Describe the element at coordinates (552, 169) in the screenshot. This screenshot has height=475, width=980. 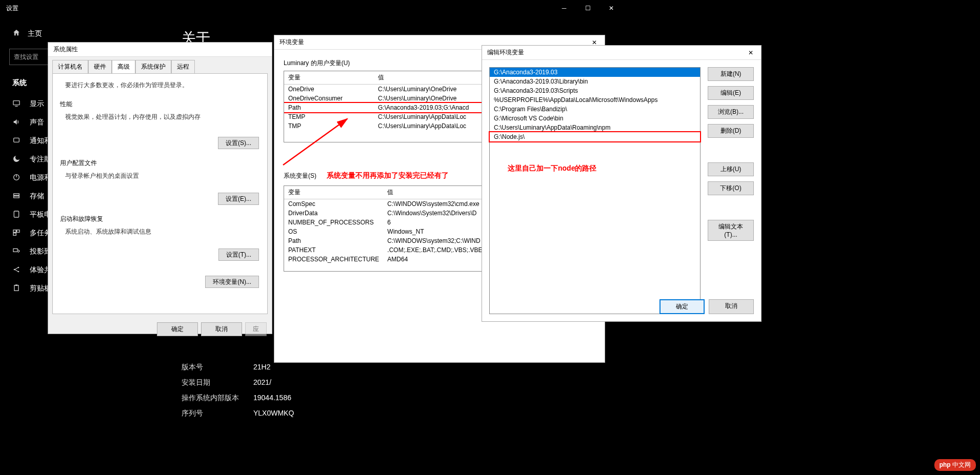
I see `annotation-node-path: 这里自己加一下node的路径` at that location.